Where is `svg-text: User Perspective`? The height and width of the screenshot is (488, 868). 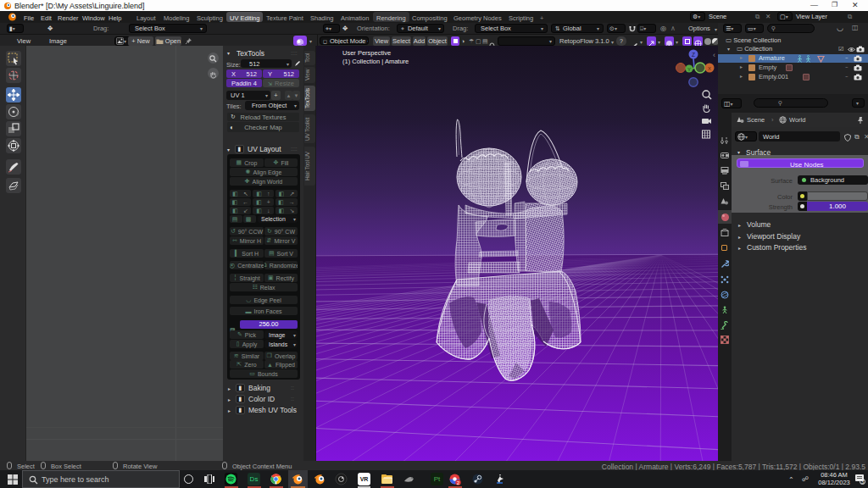 svg-text: User Perspective is located at coordinates (366, 53).